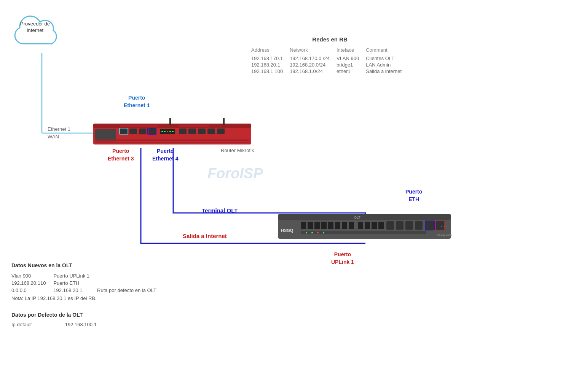 The width and height of the screenshot is (571, 392). What do you see at coordinates (357, 217) in the screenshot?
I see `svg-text: OLT` at bounding box center [357, 217].